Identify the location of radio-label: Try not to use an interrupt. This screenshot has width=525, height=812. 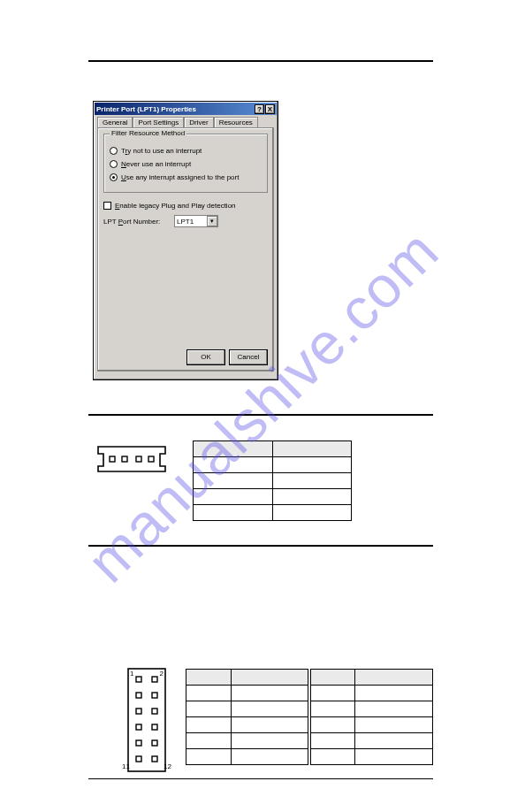
(161, 150).